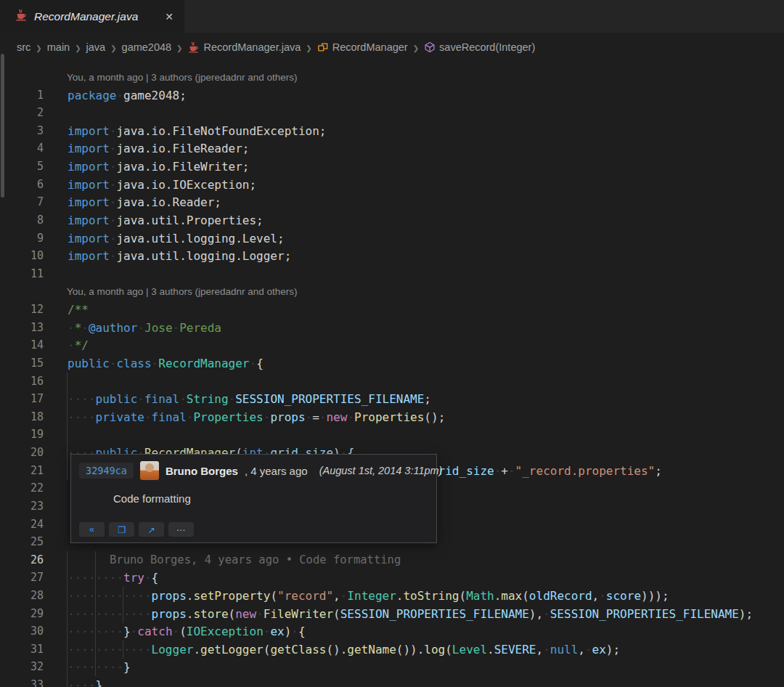 Image resolution: width=784 pixels, height=687 pixels. I want to click on code-token: public, so click(89, 363).